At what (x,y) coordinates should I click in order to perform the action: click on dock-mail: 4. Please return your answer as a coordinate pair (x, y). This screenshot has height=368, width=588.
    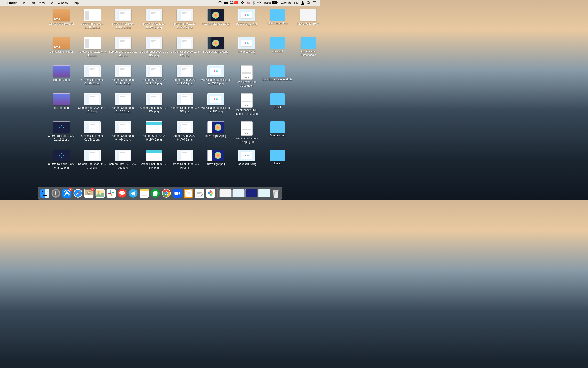
    Looking at the image, I should click on (89, 193).